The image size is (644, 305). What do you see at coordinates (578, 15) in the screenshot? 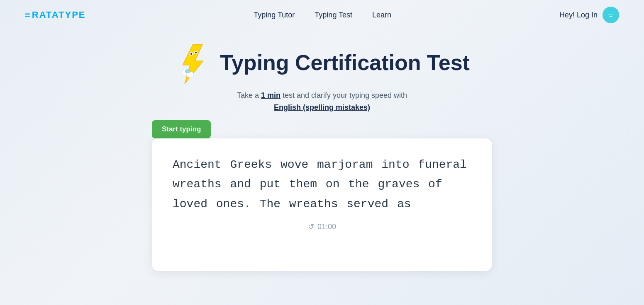
I see `login-button: Hey! Log In` at bounding box center [578, 15].